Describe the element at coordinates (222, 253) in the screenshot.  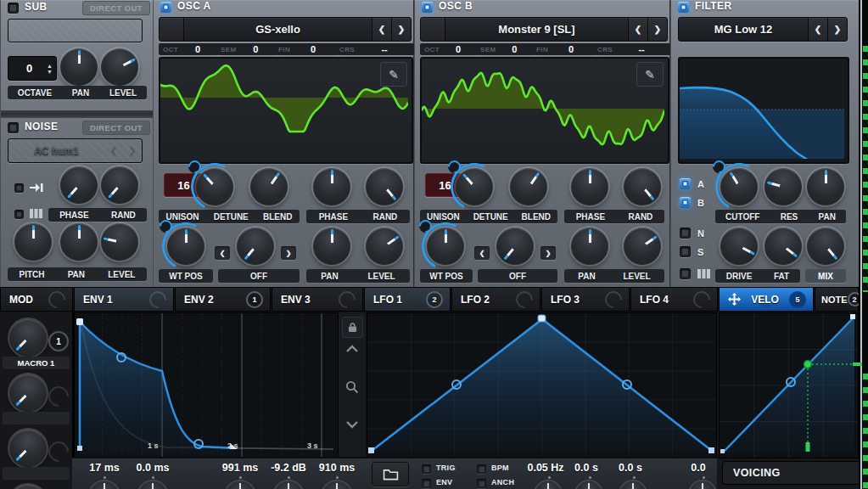
I see `osc-a-warp-prev-icon: ❮` at that location.